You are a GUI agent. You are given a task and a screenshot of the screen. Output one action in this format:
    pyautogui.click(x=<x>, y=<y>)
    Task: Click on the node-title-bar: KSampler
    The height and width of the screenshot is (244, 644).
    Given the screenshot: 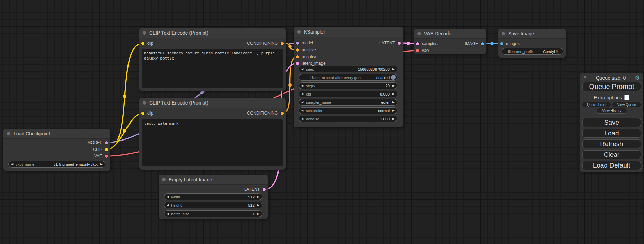 What is the action you would take?
    pyautogui.click(x=349, y=32)
    